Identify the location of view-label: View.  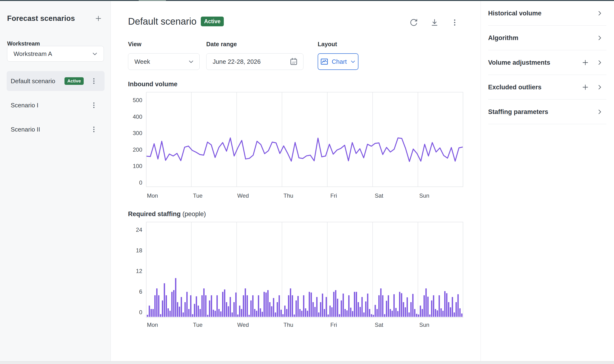
(135, 44).